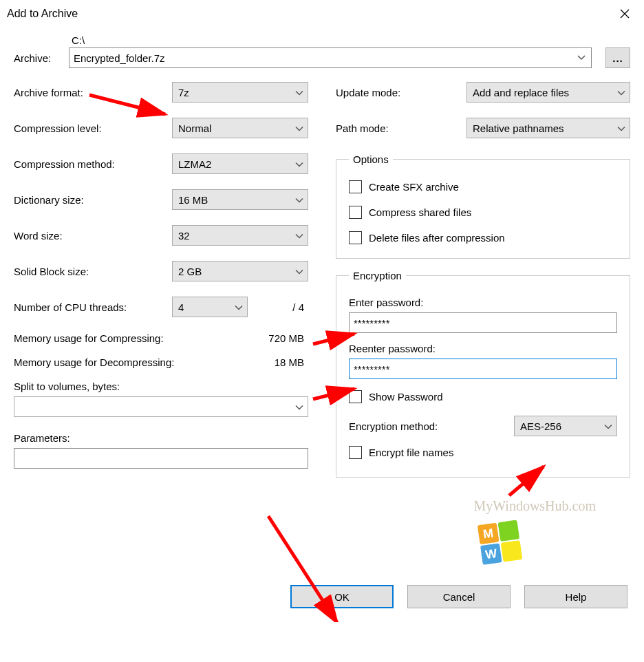 This screenshot has width=644, height=662. I want to click on encryption-method-select: AES-256, so click(566, 426).